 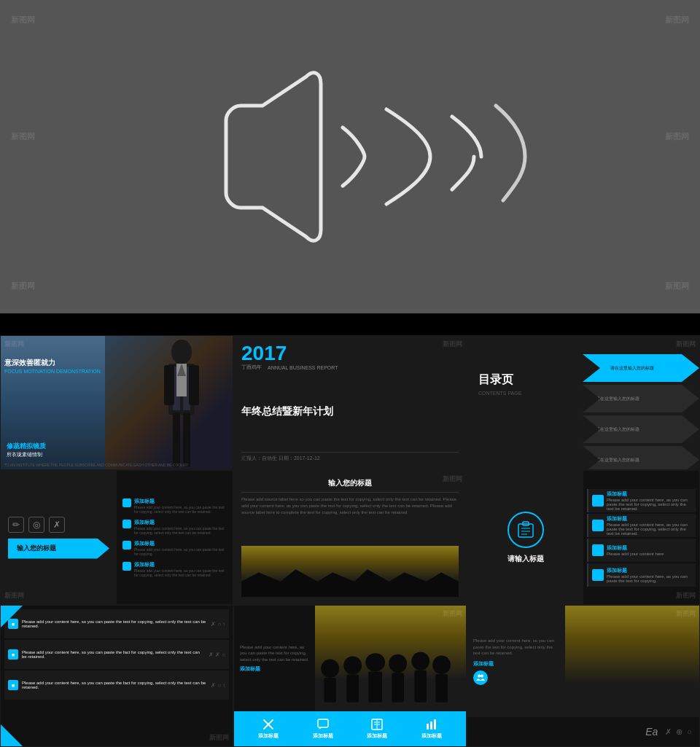 I want to click on slide-cover: 意深效善匿就力 FOCUS MOTIVATION DEMONSTRATION 修…, so click(x=117, y=402).